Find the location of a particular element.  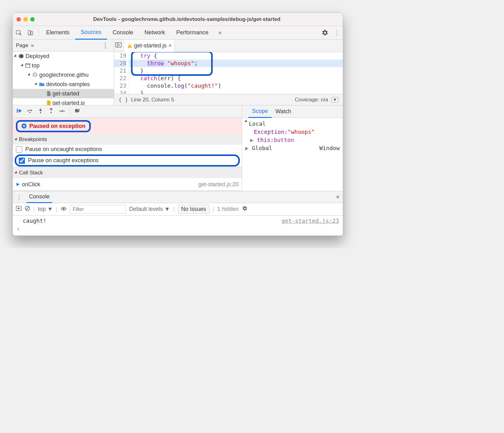

toggle-navigator-icon is located at coordinates (120, 46).